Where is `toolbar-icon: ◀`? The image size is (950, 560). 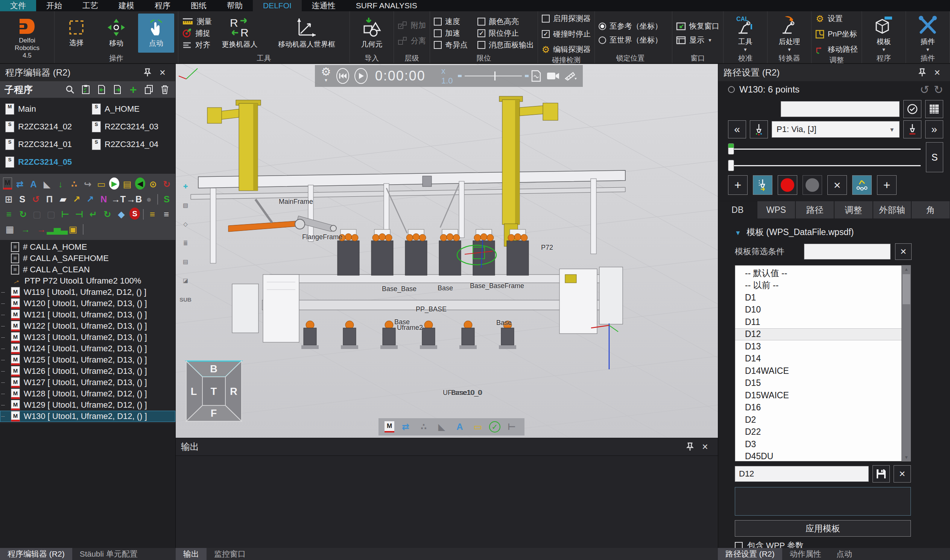 toolbar-icon: ◀ is located at coordinates (140, 183).